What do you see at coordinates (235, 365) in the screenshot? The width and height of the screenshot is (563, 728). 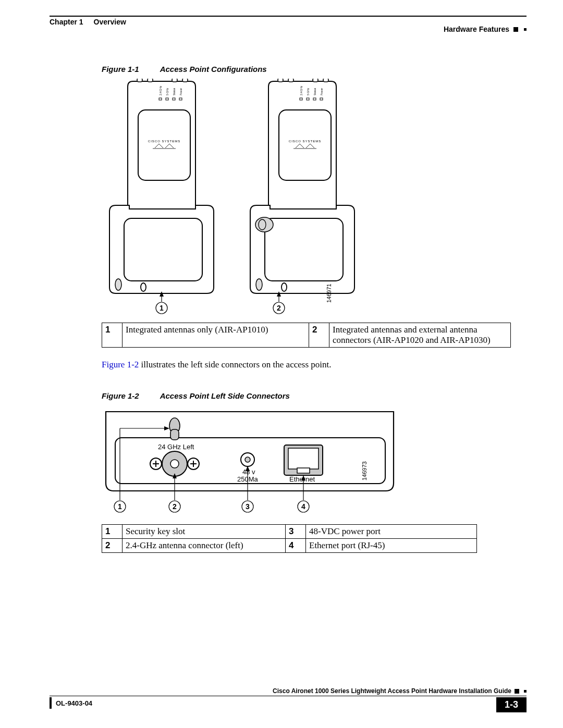 I see `body-text-rest: illustrates the left side connectors on …` at bounding box center [235, 365].